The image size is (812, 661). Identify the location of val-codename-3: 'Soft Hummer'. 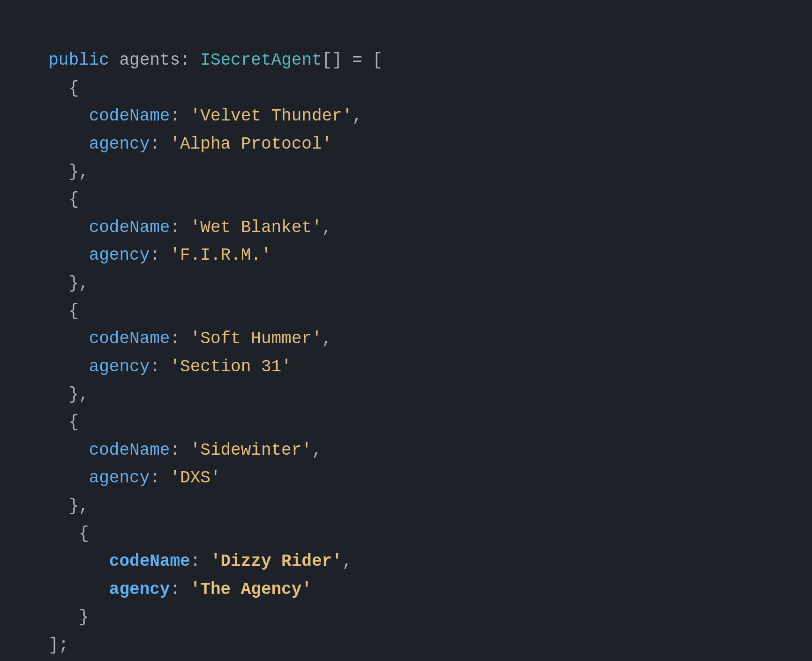
(256, 338).